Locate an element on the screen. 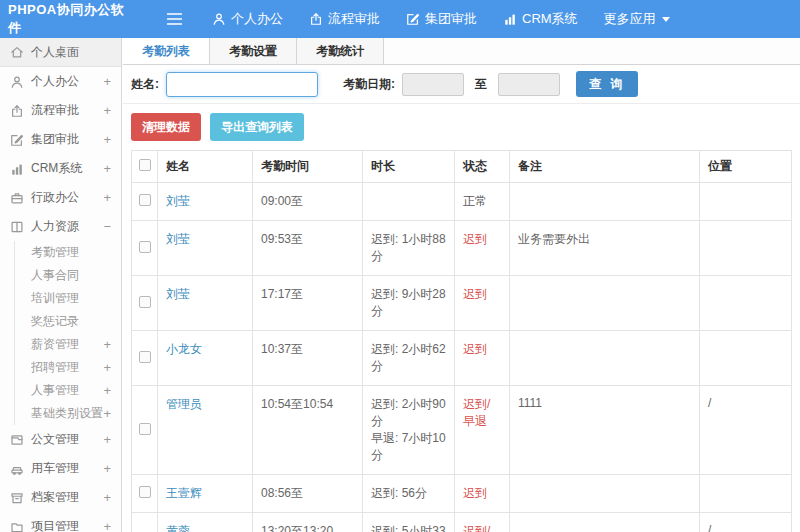 Image resolution: width=800 pixels, height=532 pixels. tab-attendance-settings: 考勤设置 is located at coordinates (254, 51).